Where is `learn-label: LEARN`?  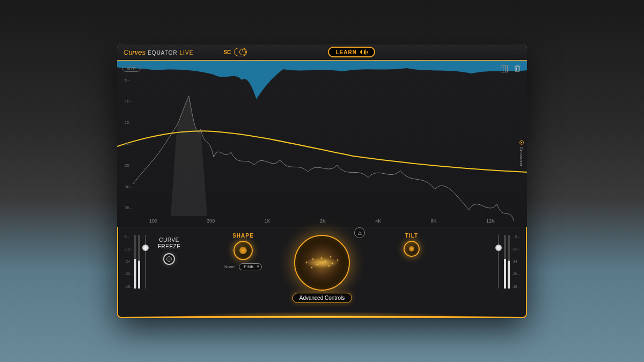
learn-label: LEARN is located at coordinates (346, 53).